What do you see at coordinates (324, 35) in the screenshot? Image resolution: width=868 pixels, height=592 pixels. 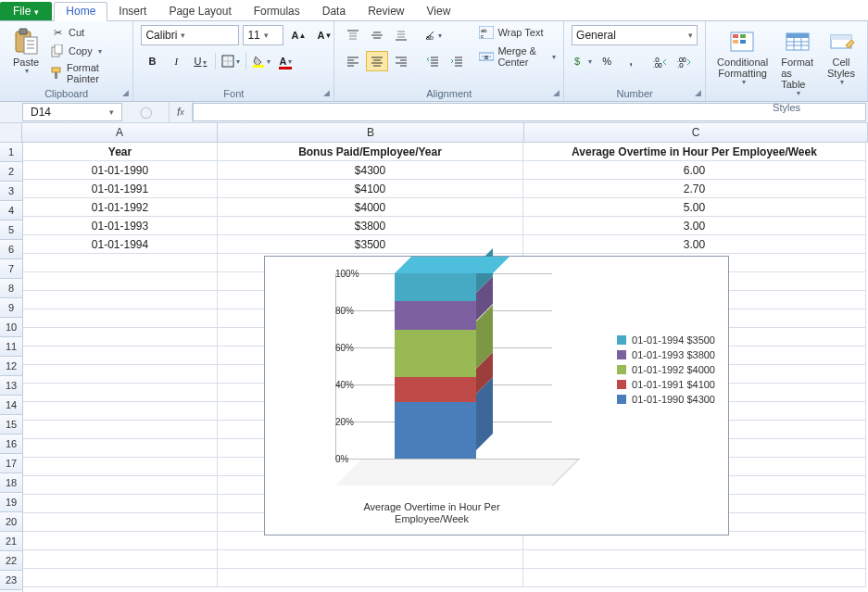 I see `shrink-font-button: A▼` at bounding box center [324, 35].